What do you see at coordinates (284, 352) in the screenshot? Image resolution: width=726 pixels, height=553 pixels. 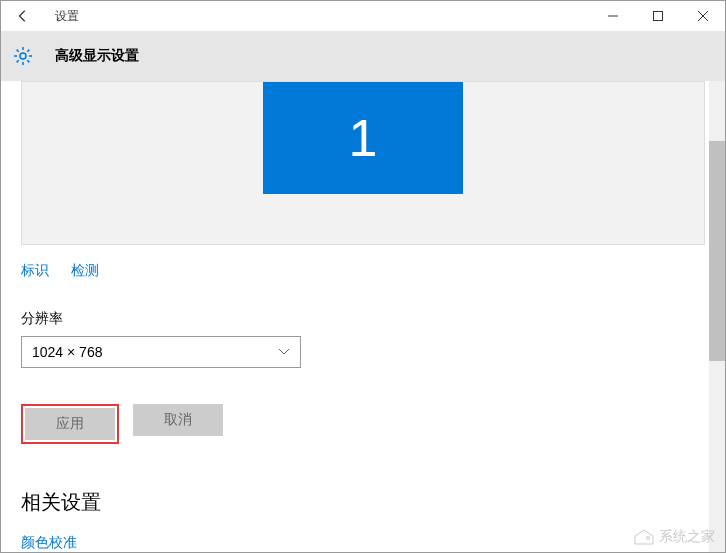 I see `chevron-down-icon` at bounding box center [284, 352].